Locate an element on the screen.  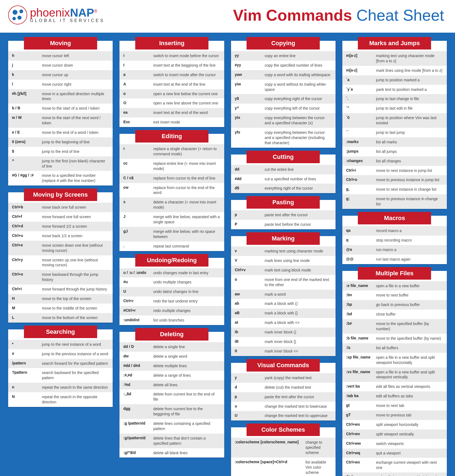
command-desc: open a file in a new buffer is located at coordinates (410, 286).